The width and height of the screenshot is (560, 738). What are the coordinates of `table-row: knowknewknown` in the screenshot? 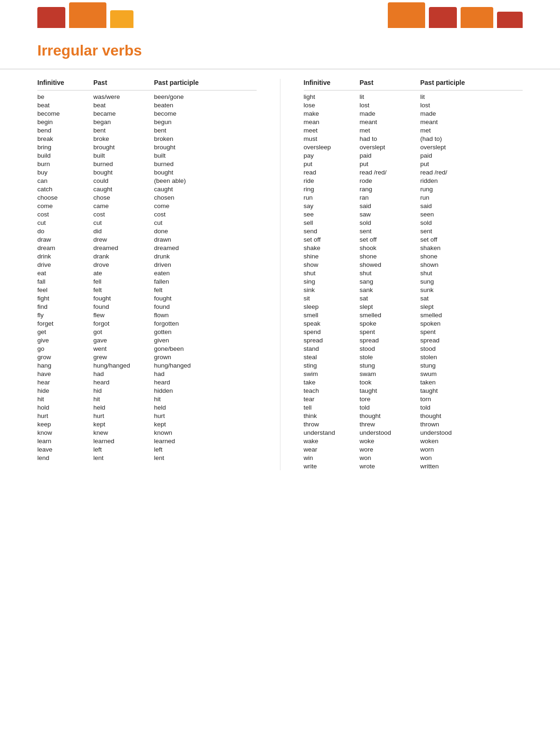 It's located at (147, 432).